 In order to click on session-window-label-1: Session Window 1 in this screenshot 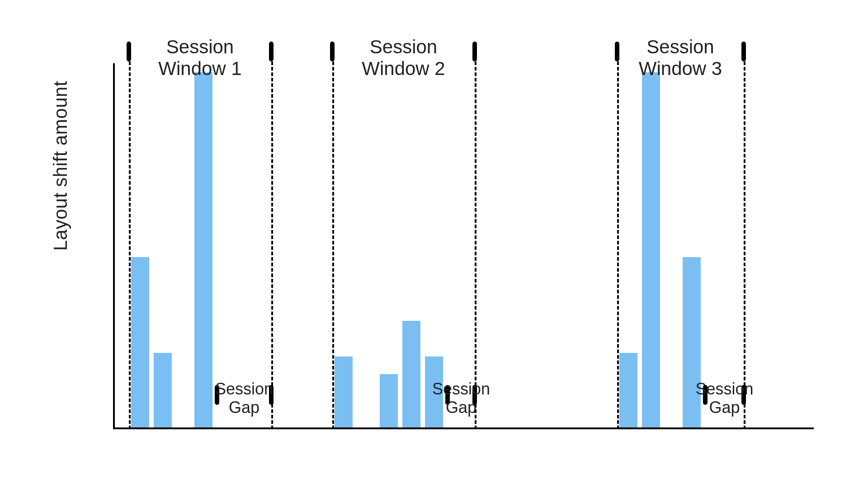, I will do `click(200, 58)`.